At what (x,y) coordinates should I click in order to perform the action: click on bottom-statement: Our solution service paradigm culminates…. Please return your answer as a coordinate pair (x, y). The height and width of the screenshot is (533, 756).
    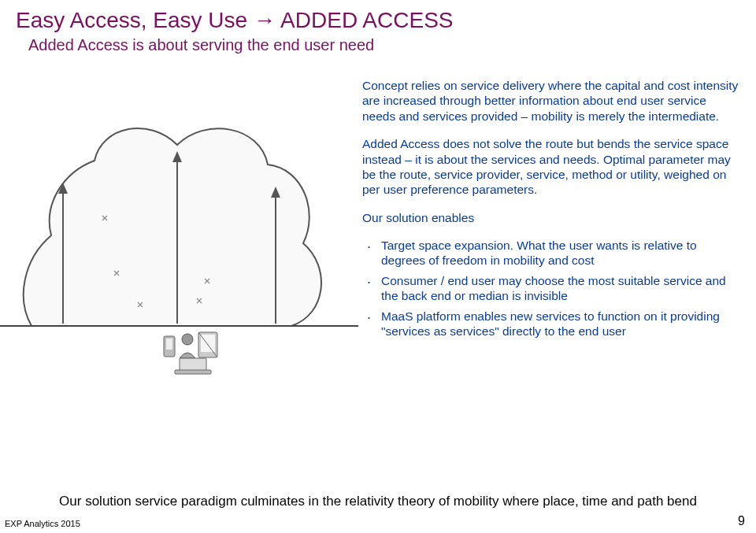
    Looking at the image, I should click on (378, 502).